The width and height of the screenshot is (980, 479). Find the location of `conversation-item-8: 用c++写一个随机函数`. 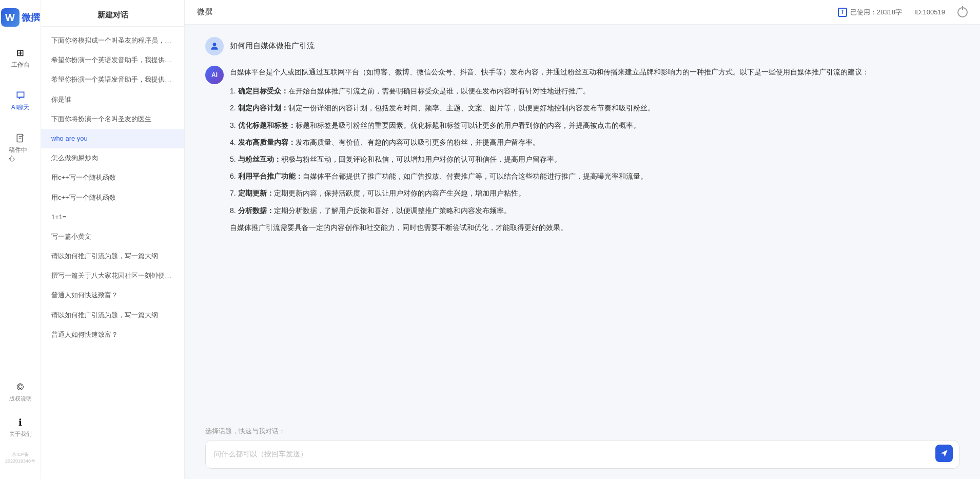

conversation-item-8: 用c++写一个随机函数 is located at coordinates (113, 178).